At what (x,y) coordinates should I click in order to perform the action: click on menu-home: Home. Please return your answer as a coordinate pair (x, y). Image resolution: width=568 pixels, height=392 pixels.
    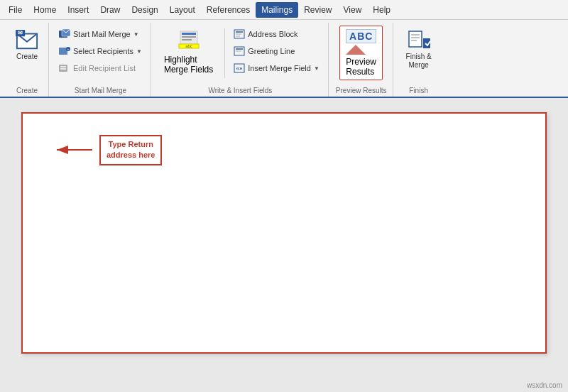
    Looking at the image, I should click on (45, 10).